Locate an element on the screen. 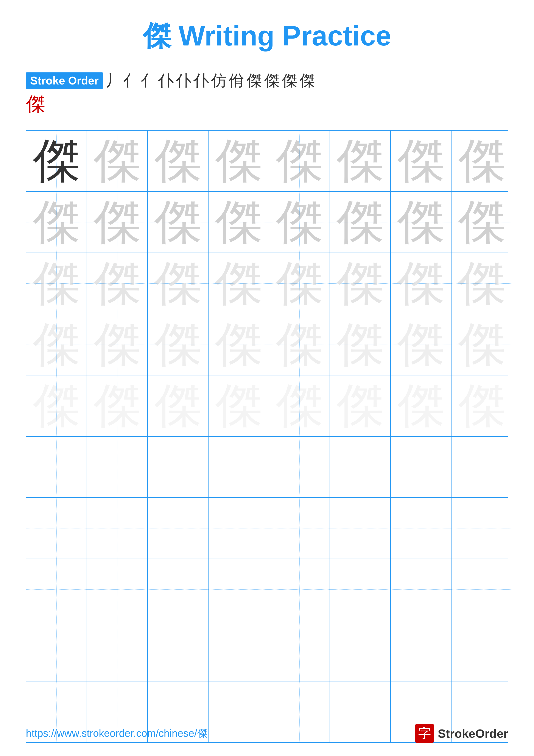 This screenshot has height=756, width=534. stroke-final-row: 傑 is located at coordinates (267, 104).